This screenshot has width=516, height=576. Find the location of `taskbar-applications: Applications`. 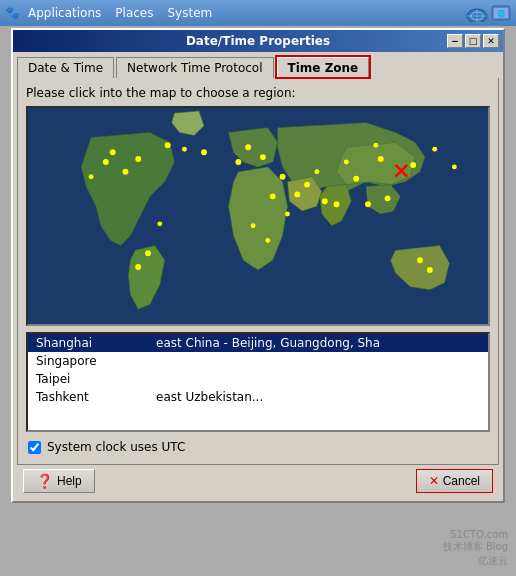

taskbar-applications: Applications is located at coordinates (64, 13).